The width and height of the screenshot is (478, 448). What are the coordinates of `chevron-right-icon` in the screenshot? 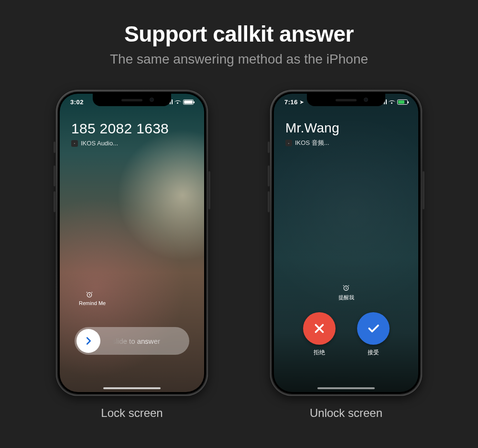 It's located at (88, 341).